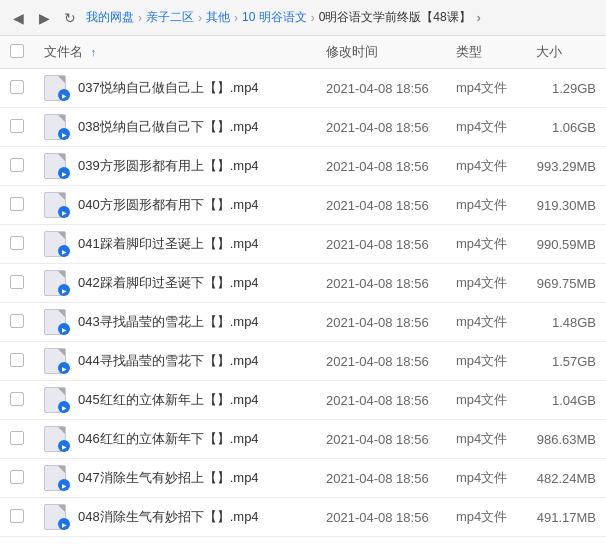  Describe the element at coordinates (70, 18) in the screenshot. I see `refresh-button: ↻` at that location.